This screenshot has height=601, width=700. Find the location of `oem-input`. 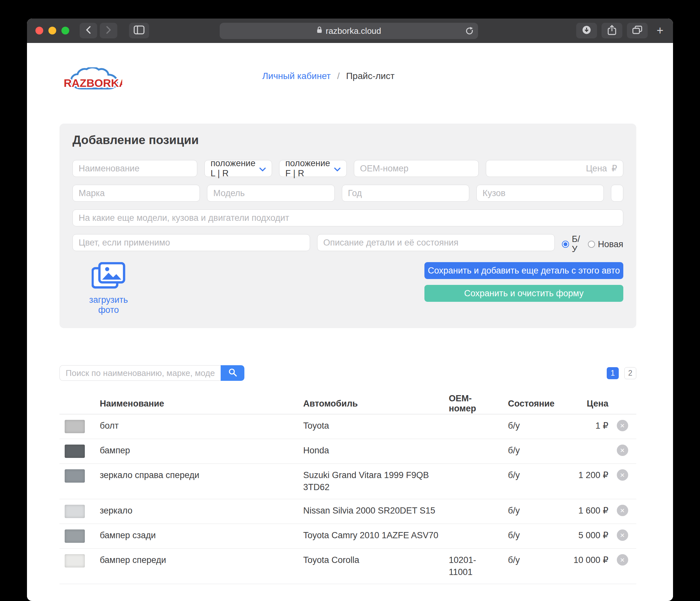

oem-input is located at coordinates (416, 168).